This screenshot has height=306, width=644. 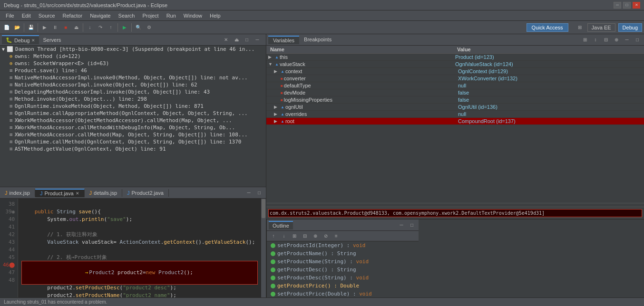 I want to click on menu-file: File, so click(x=10, y=16).